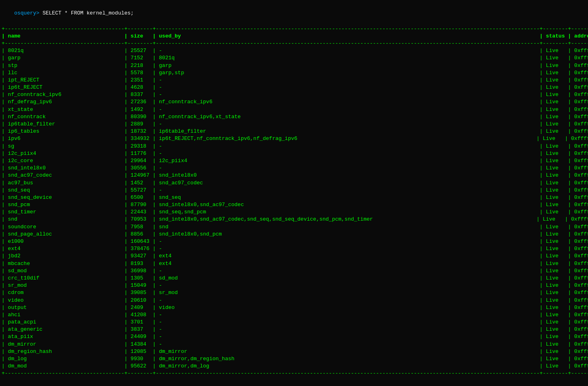 Image resolution: width=588 pixels, height=386 pixels. What do you see at coordinates (294, 124) in the screenshot?
I see `table-row: | ip6table_filter | 2889 | - | Live | 0x…` at bounding box center [294, 124].